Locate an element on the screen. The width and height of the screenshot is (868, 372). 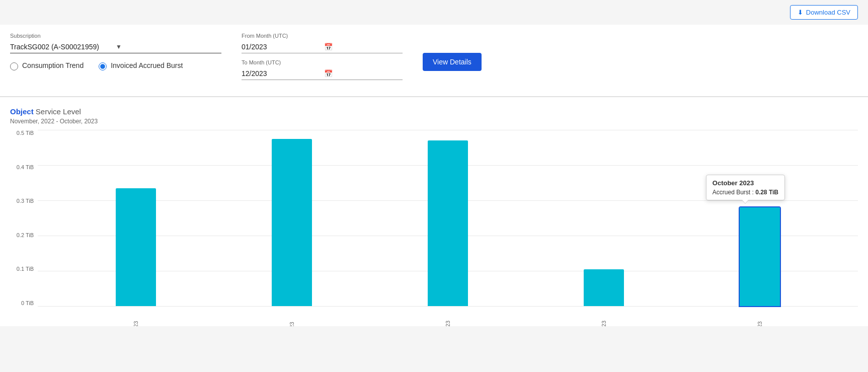
dropdown-arrow-icon: ▼ is located at coordinates (169, 47).